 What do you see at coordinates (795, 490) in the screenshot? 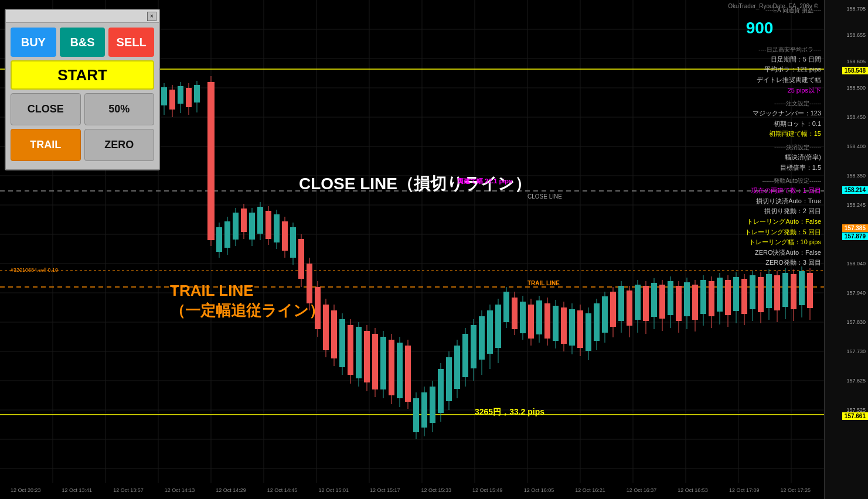
I see `time-label-15: 12 Oct 17:25` at bounding box center [795, 490].